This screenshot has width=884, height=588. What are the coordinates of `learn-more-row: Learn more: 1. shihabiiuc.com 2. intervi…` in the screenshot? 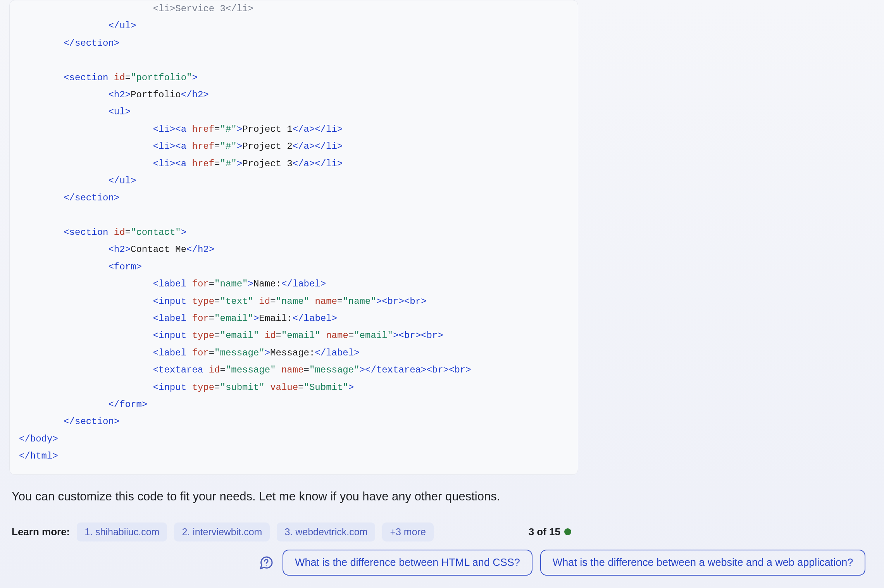 It's located at (294, 532).